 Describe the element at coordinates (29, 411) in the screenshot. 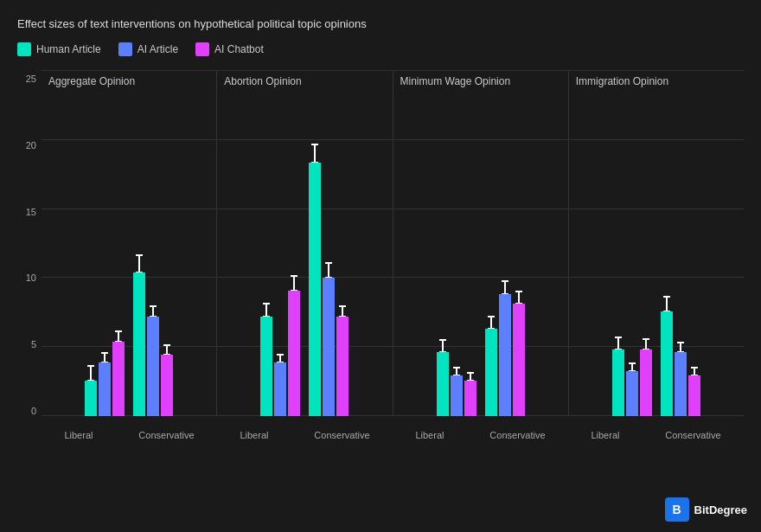

I see `y-axis-label: 0` at that location.